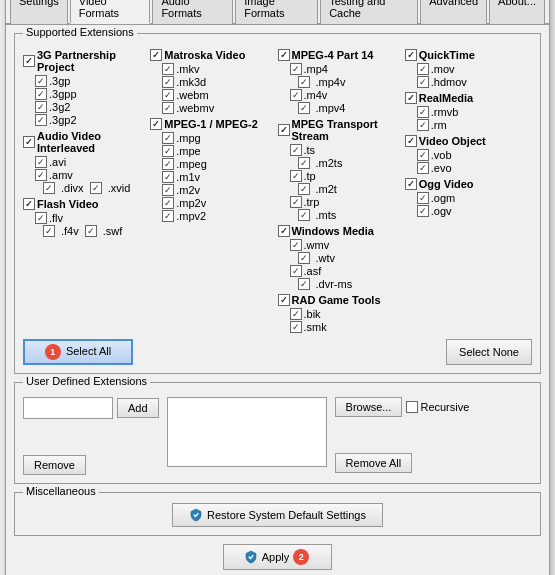 The image size is (555, 575). Describe the element at coordinates (423, 198) in the screenshot. I see `check-ogm` at that location.